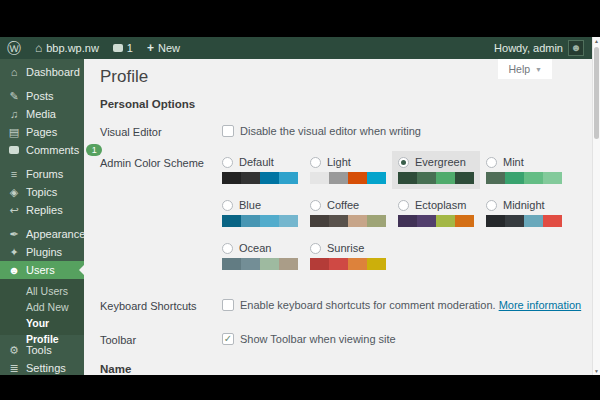 This screenshot has width=600, height=400. I want to click on radio-ectoplasm, so click(404, 206).